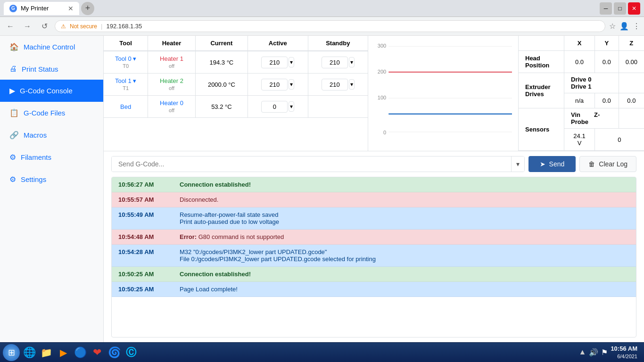 The image size is (644, 362). Describe the element at coordinates (311, 164) in the screenshot. I see `gcode-input` at that location.